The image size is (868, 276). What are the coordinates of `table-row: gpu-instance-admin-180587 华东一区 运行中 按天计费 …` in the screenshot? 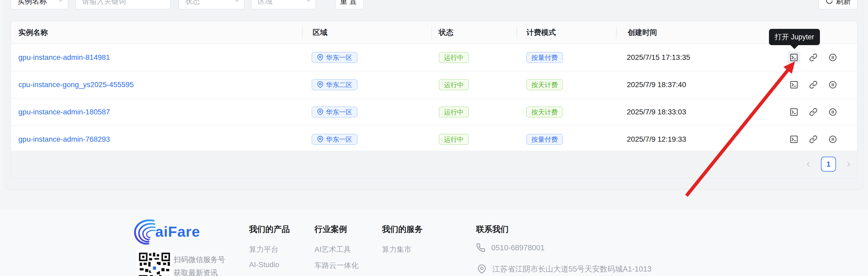 It's located at (434, 112).